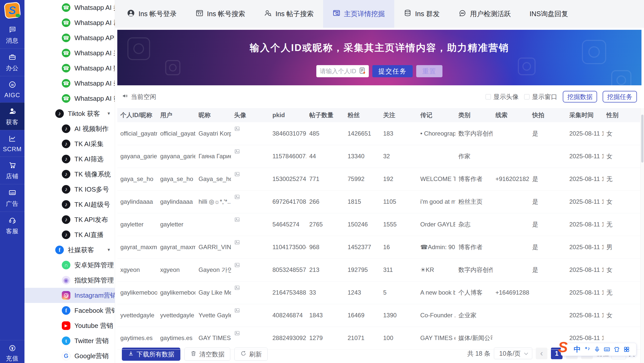 The height and width of the screenshot is (363, 644). Describe the element at coordinates (70, 356) in the screenshot. I see `sidebar-item-Google营销: GGoogle营销` at that location.